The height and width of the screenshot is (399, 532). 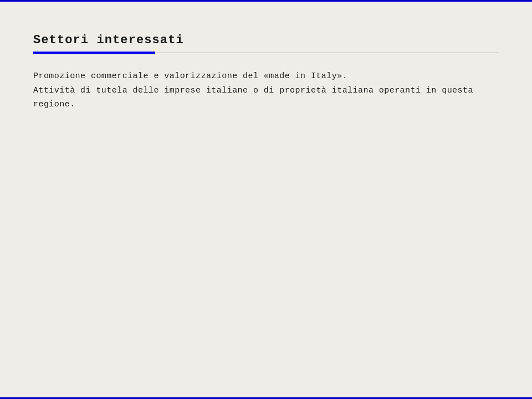 What do you see at coordinates (266, 91) in the screenshot?
I see `content-text: Promozione commerciale e valorizzazione …` at bounding box center [266, 91].